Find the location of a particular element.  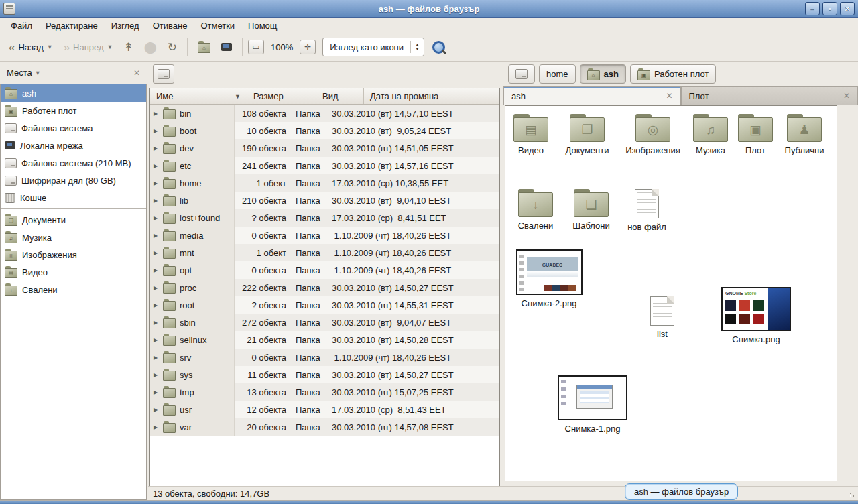

menu-Отметки: Отметки is located at coordinates (217, 25).